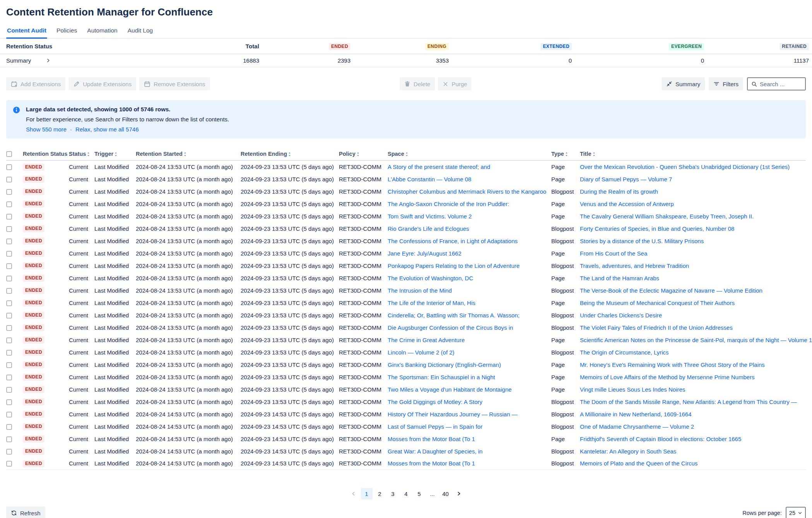 This screenshot has height=518, width=812. What do you see at coordinates (657, 229) in the screenshot?
I see `title-link: Forty Centuries of Species, in Blue and …` at bounding box center [657, 229].